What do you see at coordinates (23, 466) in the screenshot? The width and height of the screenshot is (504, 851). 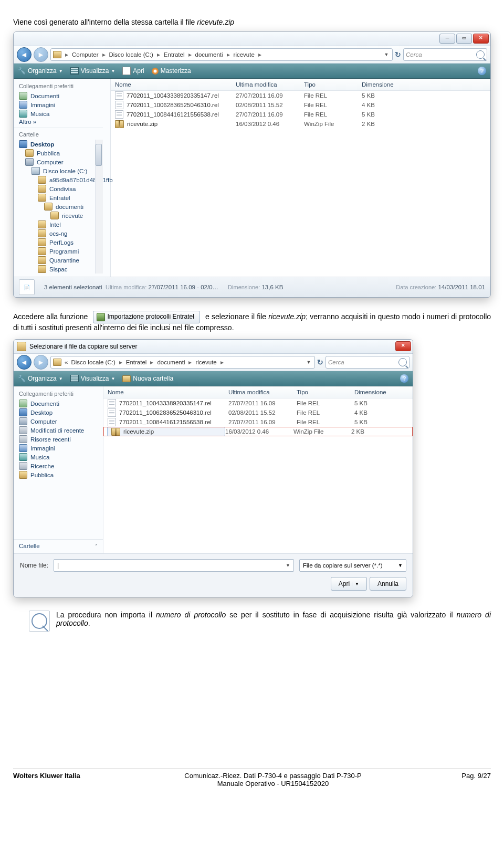 I see `search-folder-icon` at bounding box center [23, 466].